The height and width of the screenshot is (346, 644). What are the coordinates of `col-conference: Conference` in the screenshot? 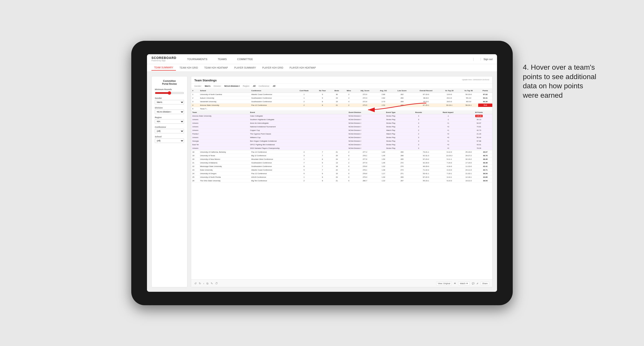 It's located at (272, 91).